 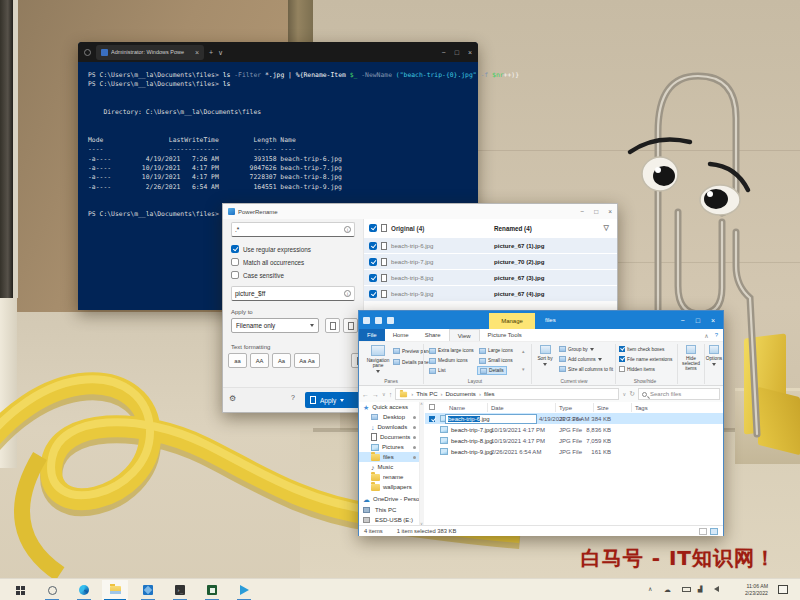 What do you see at coordinates (686, 590) in the screenshot?
I see `battery-icon` at bounding box center [686, 590].